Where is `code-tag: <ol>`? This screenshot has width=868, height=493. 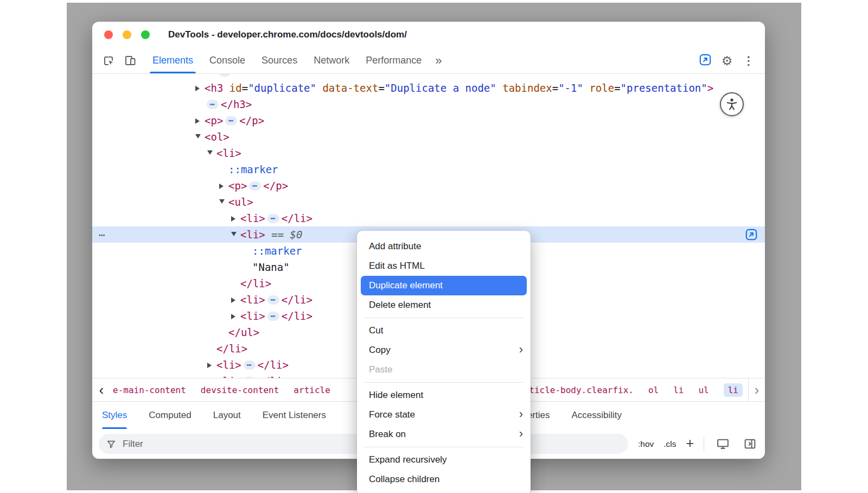 code-tag: <ol> is located at coordinates (217, 137).